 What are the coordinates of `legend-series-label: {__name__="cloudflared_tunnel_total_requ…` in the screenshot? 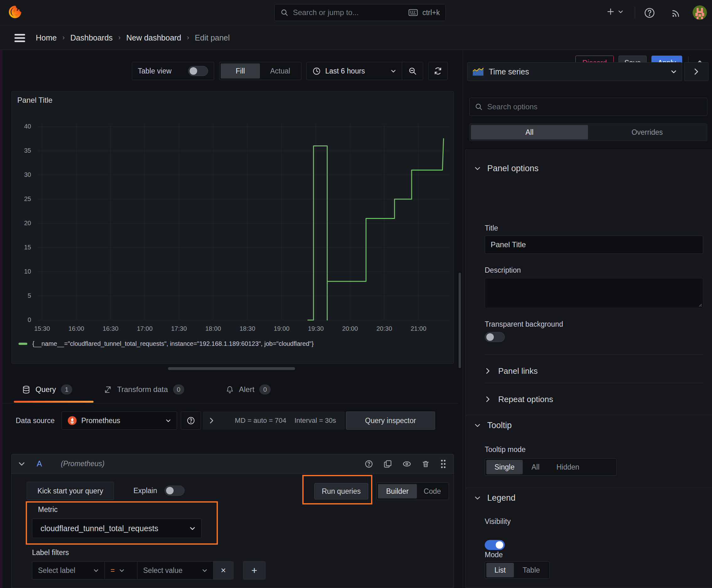 It's located at (173, 344).